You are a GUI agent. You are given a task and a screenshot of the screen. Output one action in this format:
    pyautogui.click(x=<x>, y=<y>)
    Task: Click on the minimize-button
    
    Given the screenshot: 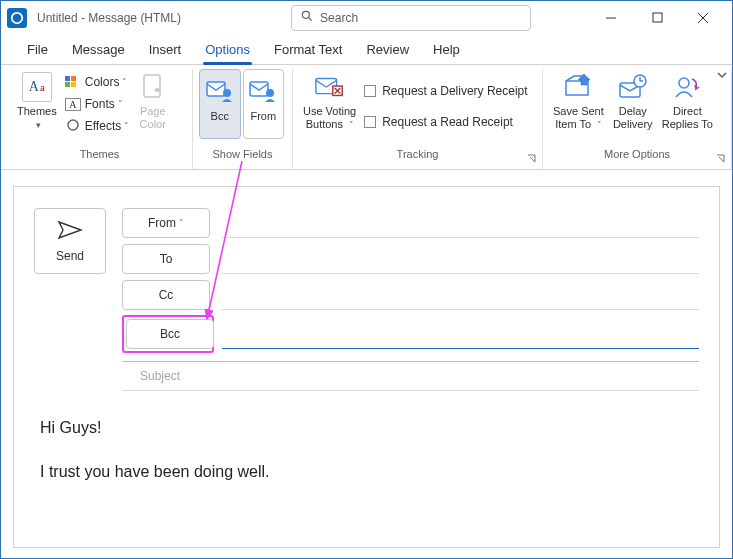 What is the action you would take?
    pyautogui.click(x=611, y=18)
    